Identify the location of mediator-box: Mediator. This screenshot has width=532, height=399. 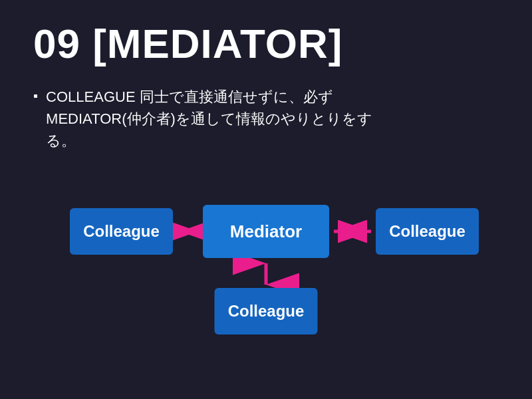
(266, 231).